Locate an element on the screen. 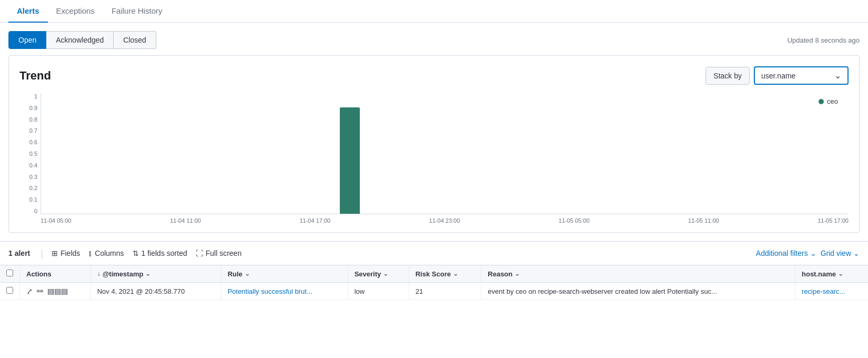  y-axis: 1 0.9 0.8 0.7 0.6 0.5 0.4 0.3 0.2 0.1 0 is located at coordinates (30, 154).